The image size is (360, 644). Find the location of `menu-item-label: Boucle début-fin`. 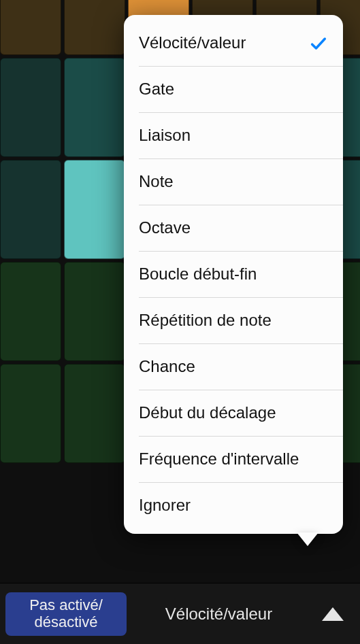

menu-item-label: Boucle début-fin is located at coordinates (197, 273).